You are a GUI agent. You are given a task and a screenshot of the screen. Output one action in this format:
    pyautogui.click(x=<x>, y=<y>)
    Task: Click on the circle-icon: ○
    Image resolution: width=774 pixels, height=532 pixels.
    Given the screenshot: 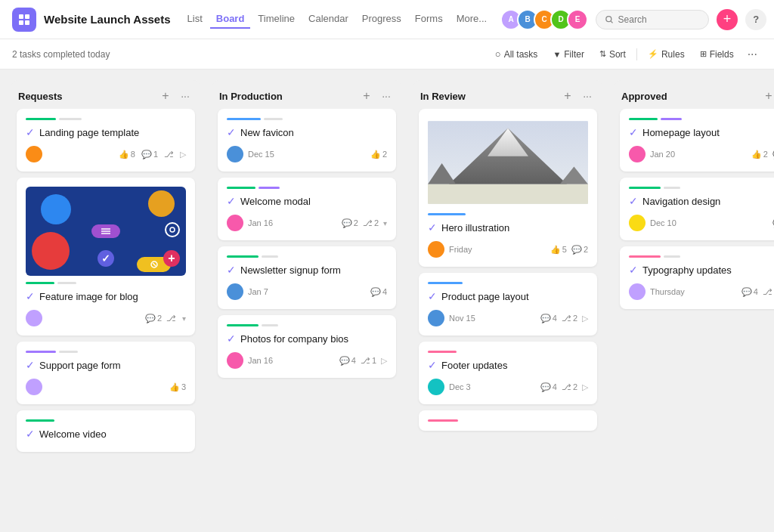 What is the action you would take?
    pyautogui.click(x=498, y=54)
    